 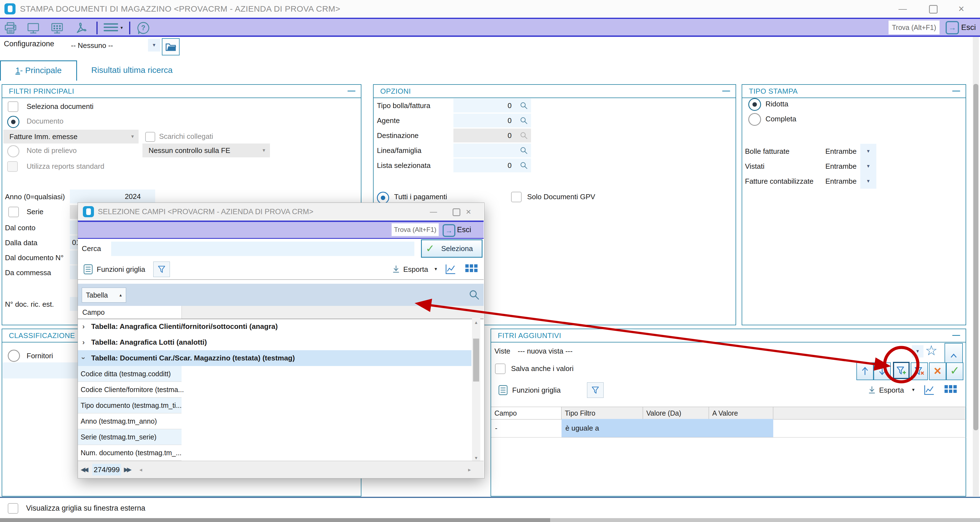 I want to click on linea-famiglia-input, so click(x=492, y=151).